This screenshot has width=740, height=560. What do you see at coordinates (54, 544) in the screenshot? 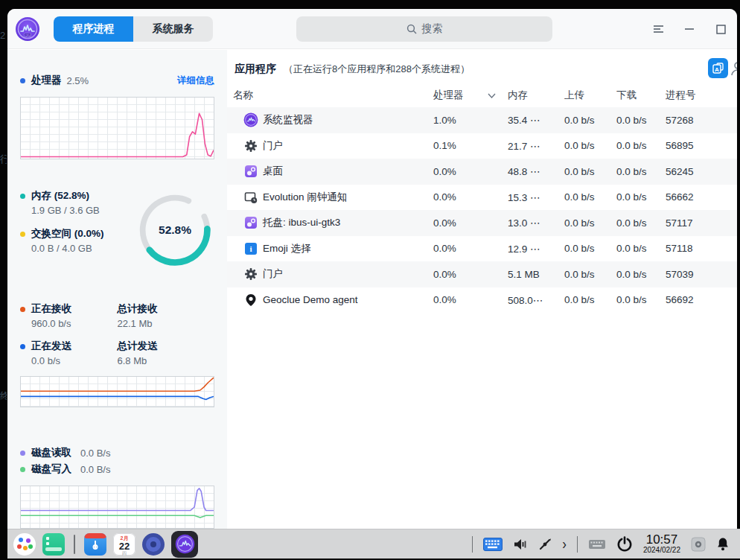
I see `text-editor-icon` at bounding box center [54, 544].